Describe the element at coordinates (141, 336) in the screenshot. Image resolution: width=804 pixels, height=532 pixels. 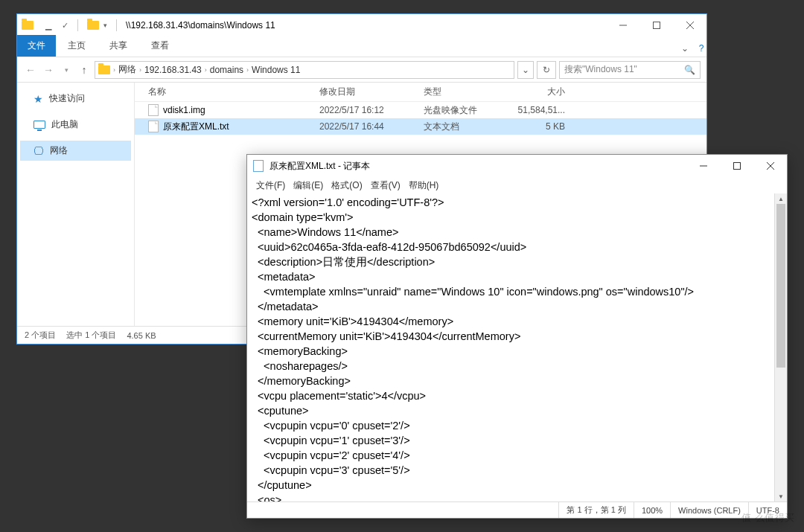
I see `status-size: 4.65 KB` at that location.